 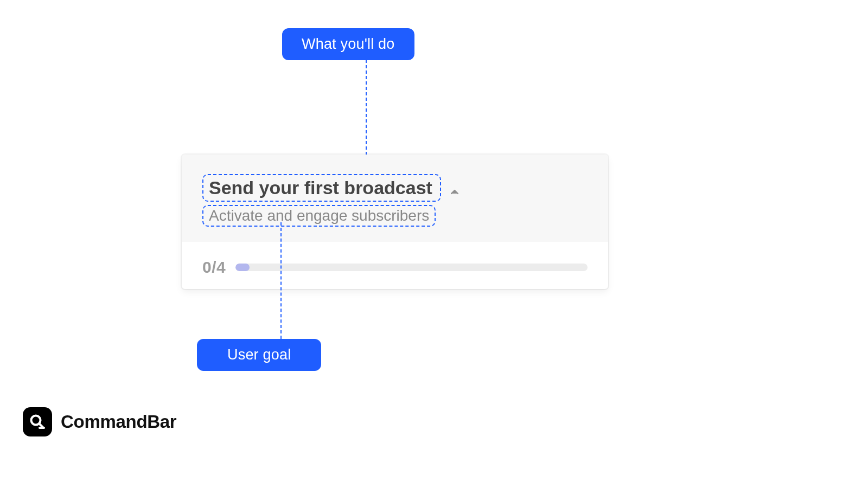 What do you see at coordinates (322, 188) in the screenshot?
I see `highlight-box-title: Send your first broadcast` at bounding box center [322, 188].